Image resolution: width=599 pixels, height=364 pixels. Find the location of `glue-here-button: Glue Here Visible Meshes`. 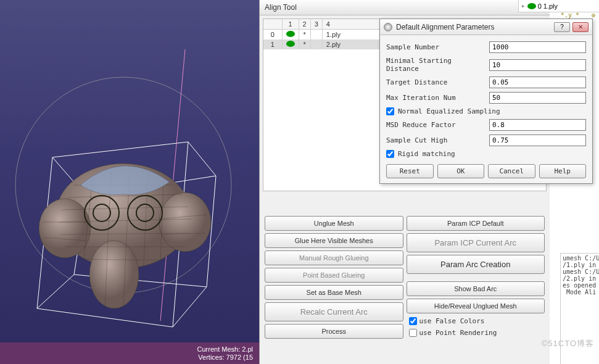

glue-here-button: Glue Here Visible Meshes is located at coordinates (334, 241).